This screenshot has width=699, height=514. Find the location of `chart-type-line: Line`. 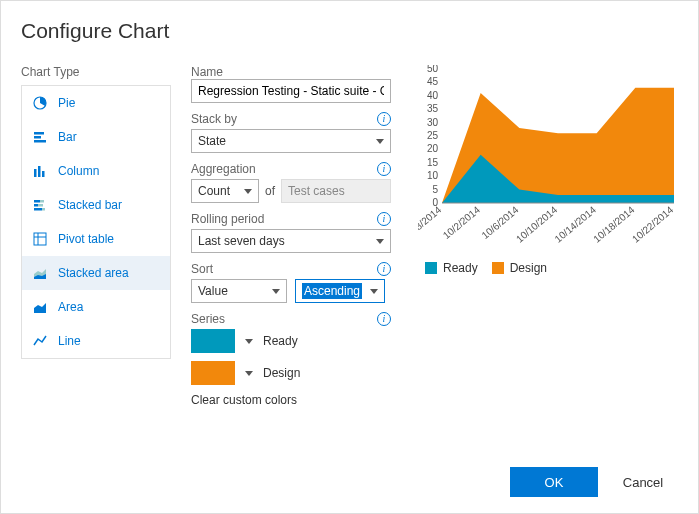

chart-type-line: Line is located at coordinates (96, 341).